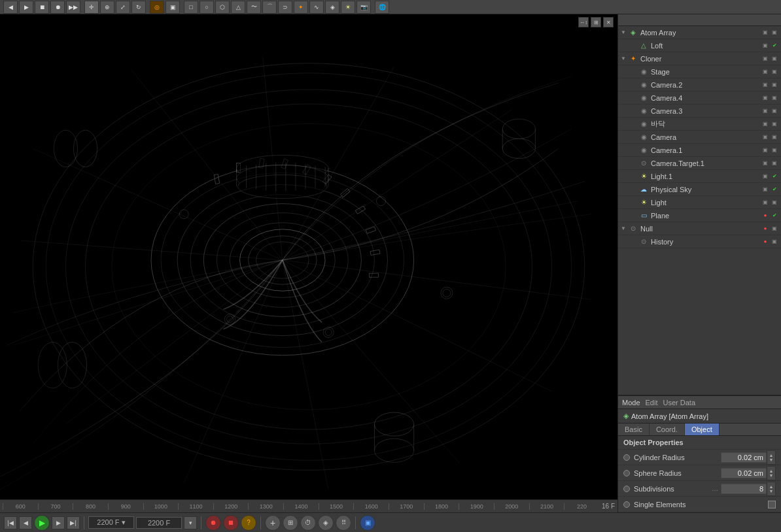 Image resolution: width=781 pixels, height=532 pixels. What do you see at coordinates (700, 176) in the screenshot?
I see `tree-item-light1: ☀ Light.1 ▣ ✔` at bounding box center [700, 176].